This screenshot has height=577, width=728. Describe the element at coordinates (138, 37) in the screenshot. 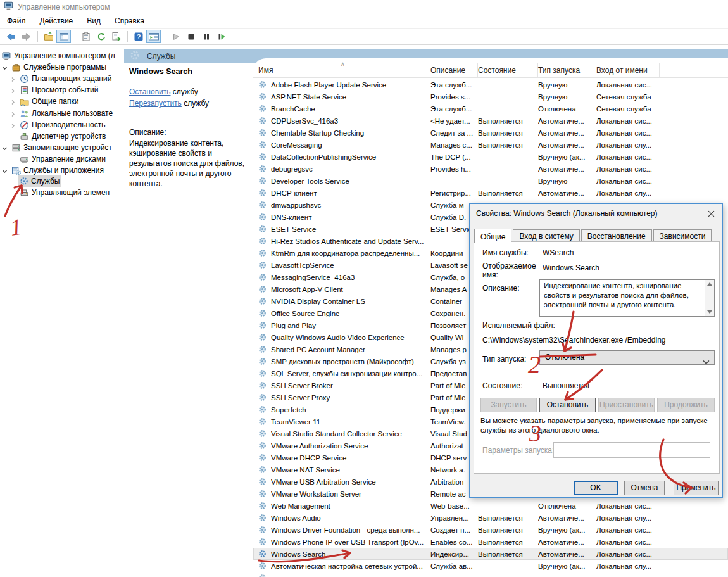

I see `help-button: ?` at that location.